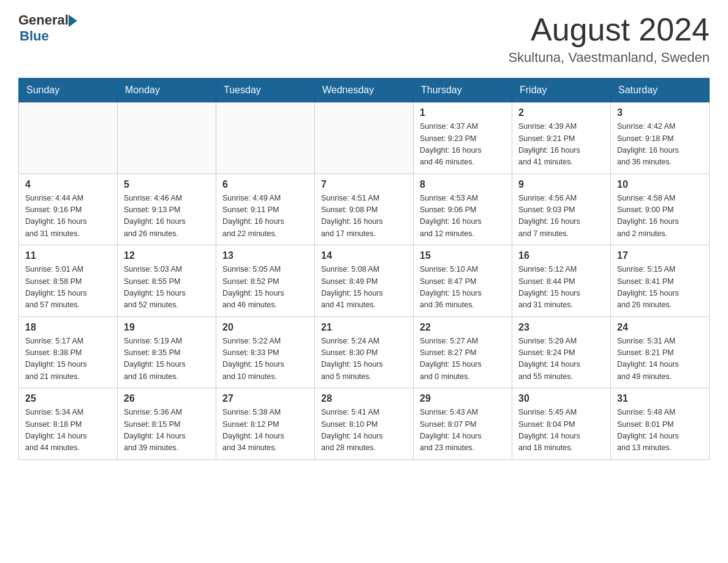 The image size is (728, 563). What do you see at coordinates (561, 256) in the screenshot?
I see `day-number: 16` at bounding box center [561, 256].